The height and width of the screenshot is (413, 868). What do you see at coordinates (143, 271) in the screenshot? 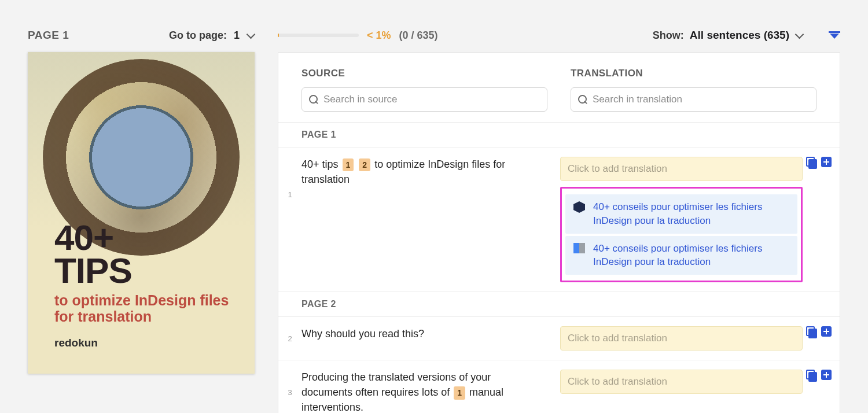
I see `preview-title-2: TIPS` at bounding box center [143, 271].